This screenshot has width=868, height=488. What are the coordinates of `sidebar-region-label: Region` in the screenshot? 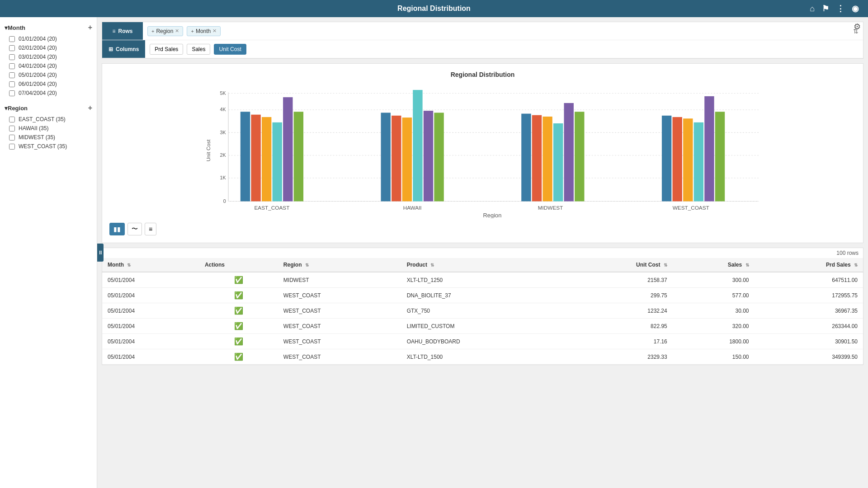 It's located at (48, 108).